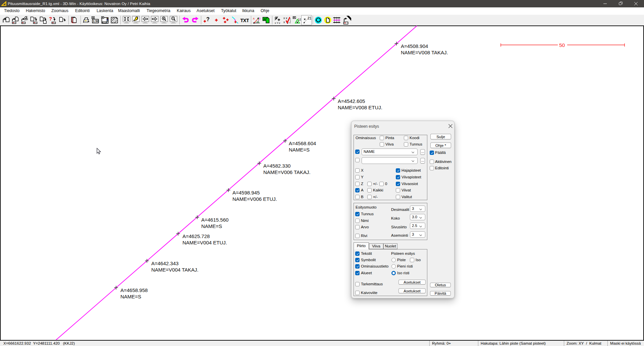  Describe the element at coordinates (300, 19) in the screenshot. I see `svg-text: 12` at that location.